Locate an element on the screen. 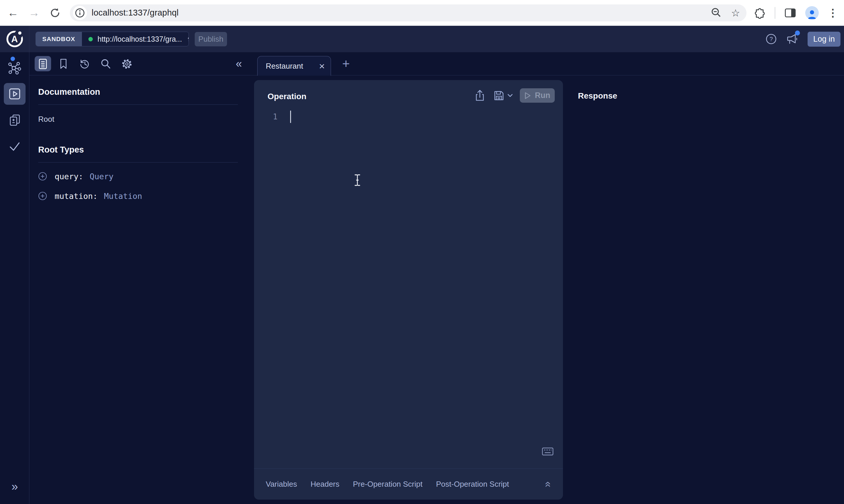  endpoint-selector: SANDBOX http://localhost:1337/gra... is located at coordinates (112, 39).